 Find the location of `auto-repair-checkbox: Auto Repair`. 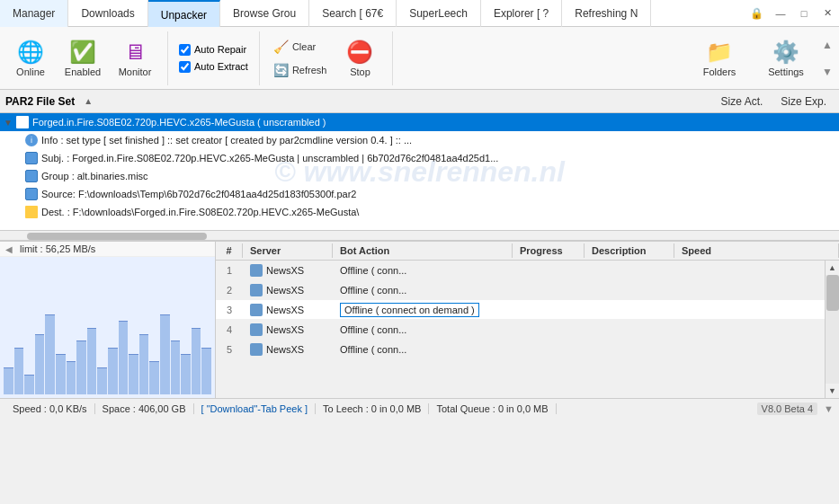

auto-repair-checkbox: Auto Repair is located at coordinates (214, 50).